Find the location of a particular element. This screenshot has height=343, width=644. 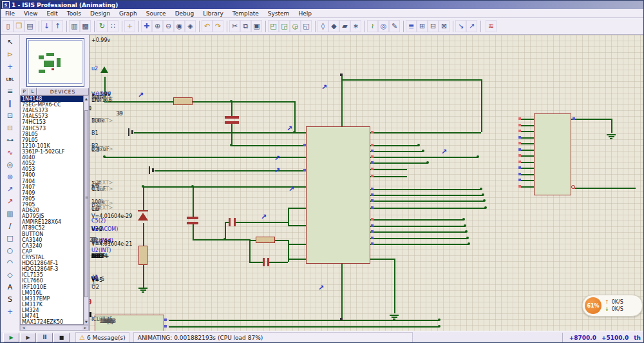

undo-icon: ↶ is located at coordinates (207, 26).